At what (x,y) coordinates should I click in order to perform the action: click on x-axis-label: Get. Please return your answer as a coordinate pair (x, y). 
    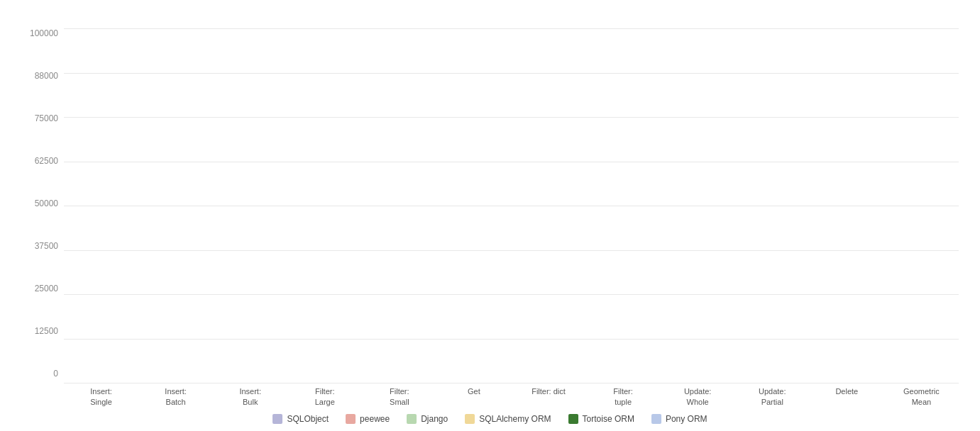
    Looking at the image, I should click on (474, 397).